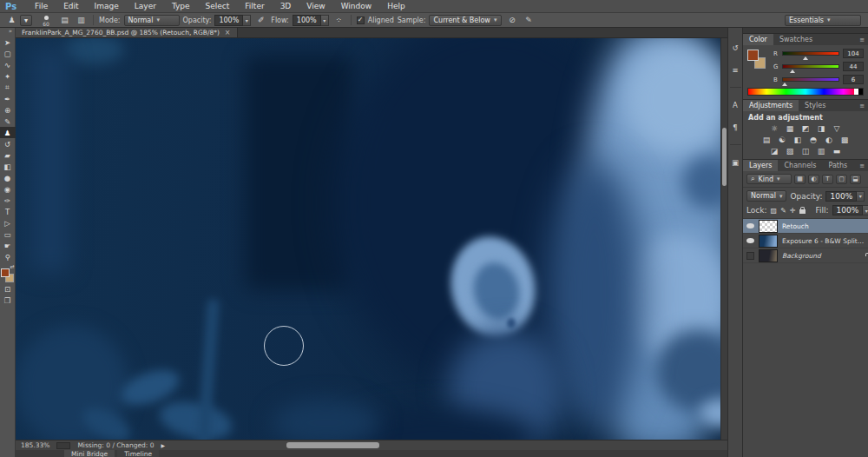 The width and height of the screenshot is (868, 457). What do you see at coordinates (512, 21) in the screenshot?
I see `ignore-adjustment-layers-icon: ⊘` at bounding box center [512, 21].